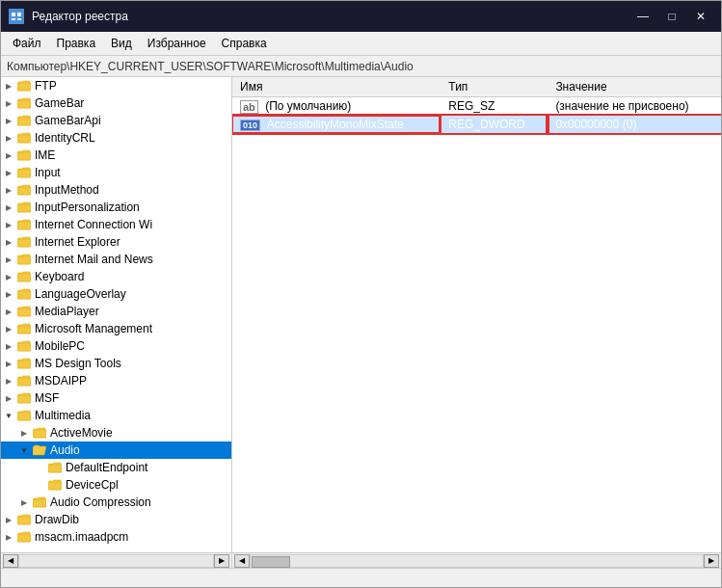 The height and width of the screenshot is (588, 722). What do you see at coordinates (133, 277) in the screenshot?
I see `tree-item-label: Keyboard` at bounding box center [133, 277].